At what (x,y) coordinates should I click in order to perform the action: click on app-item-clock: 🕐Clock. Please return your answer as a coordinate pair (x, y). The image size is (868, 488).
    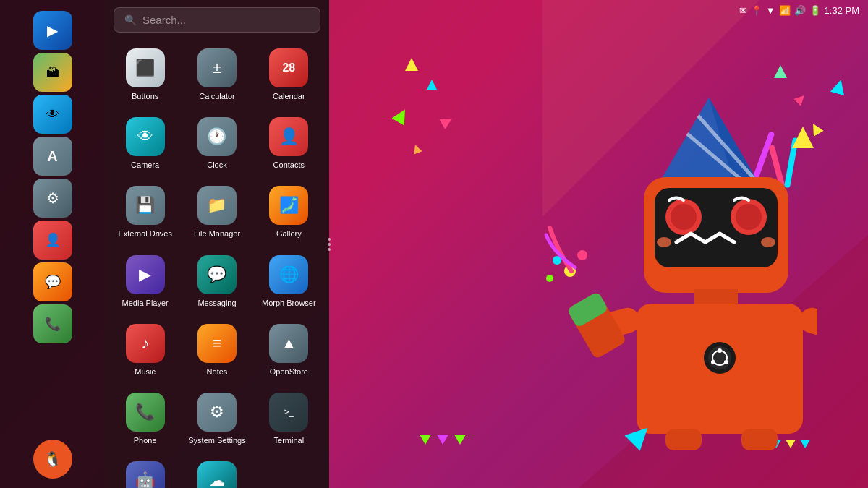
    Looking at the image, I should click on (217, 143).